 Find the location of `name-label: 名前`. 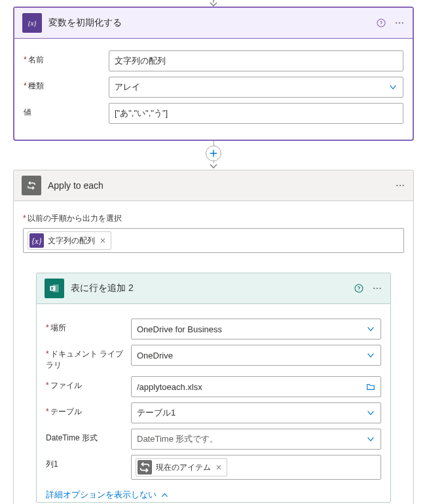

name-label: 名前 is located at coordinates (63, 58).